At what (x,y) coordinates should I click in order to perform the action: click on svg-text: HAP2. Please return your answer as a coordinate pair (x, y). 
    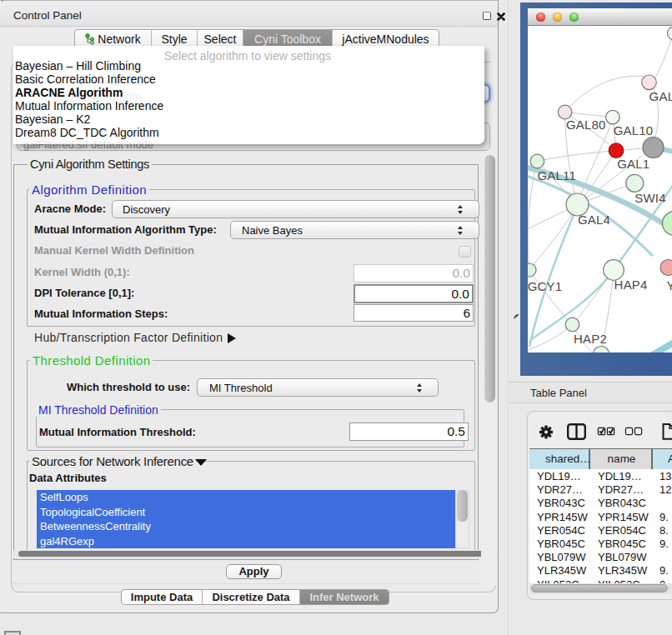
    Looking at the image, I should click on (590, 338).